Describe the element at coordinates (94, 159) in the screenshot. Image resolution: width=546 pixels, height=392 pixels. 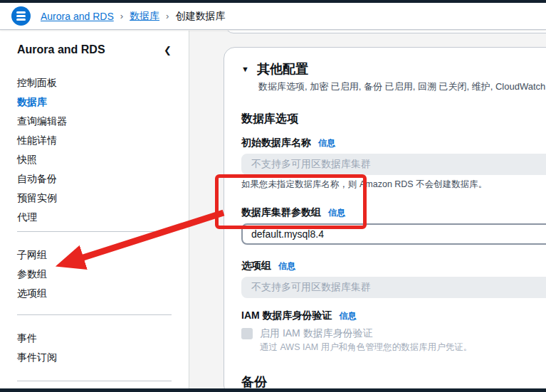
I see `sidebar-item-snapshots: 快照` at that location.